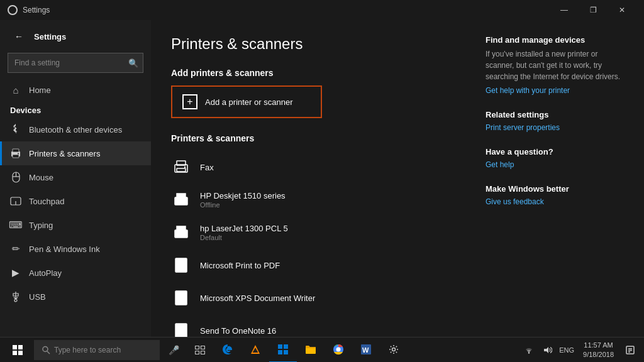  I want to click on touchpad-icon, so click(16, 201).